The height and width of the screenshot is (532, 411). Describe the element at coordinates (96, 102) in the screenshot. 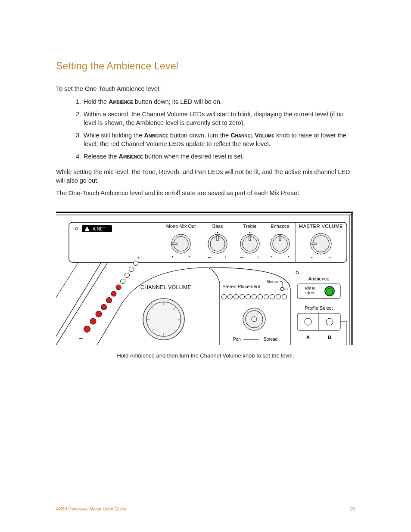

I see `step1-a: Hold the` at that location.